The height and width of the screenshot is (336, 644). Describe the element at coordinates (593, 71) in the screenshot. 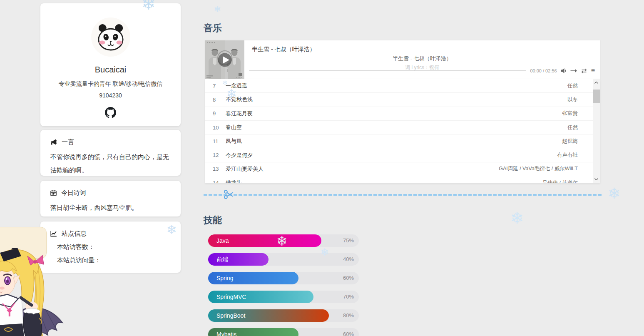

I see `playlist-menu-icon: ≡` at that location.